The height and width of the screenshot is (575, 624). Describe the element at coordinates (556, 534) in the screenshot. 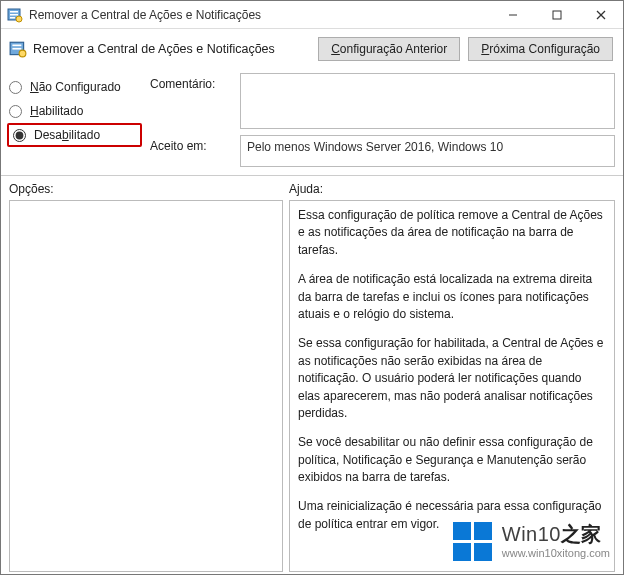

I see `watermark-text: Win10之家` at that location.